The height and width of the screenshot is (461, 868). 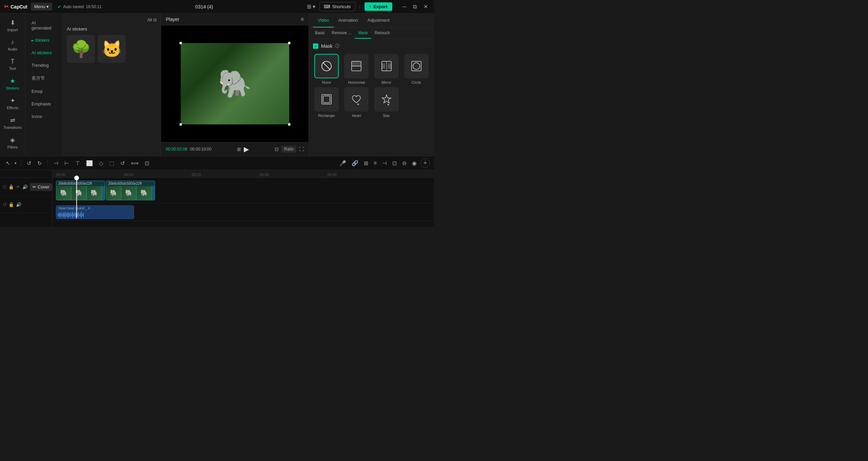 I want to click on timeline-panel: ↖ ▾ ↺ ↻ ⊣ ⊢ ⊤ ⬜ ◇ ⬚ ↺ ⟺ ⊡ 🎤 🔗 ⊞ ≡ ⊣ ⊡ ⊖ …, so click(x=217, y=193).